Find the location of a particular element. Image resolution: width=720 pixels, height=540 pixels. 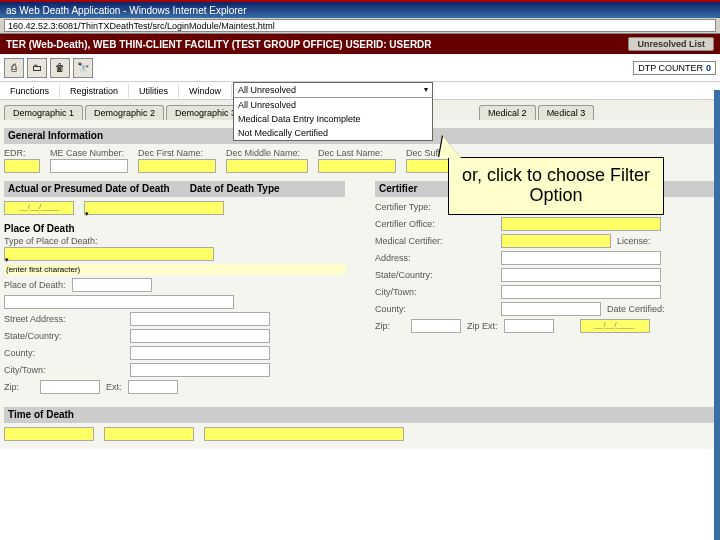

medcert-lbl: Medical Certifier: is located at coordinates (435, 241).